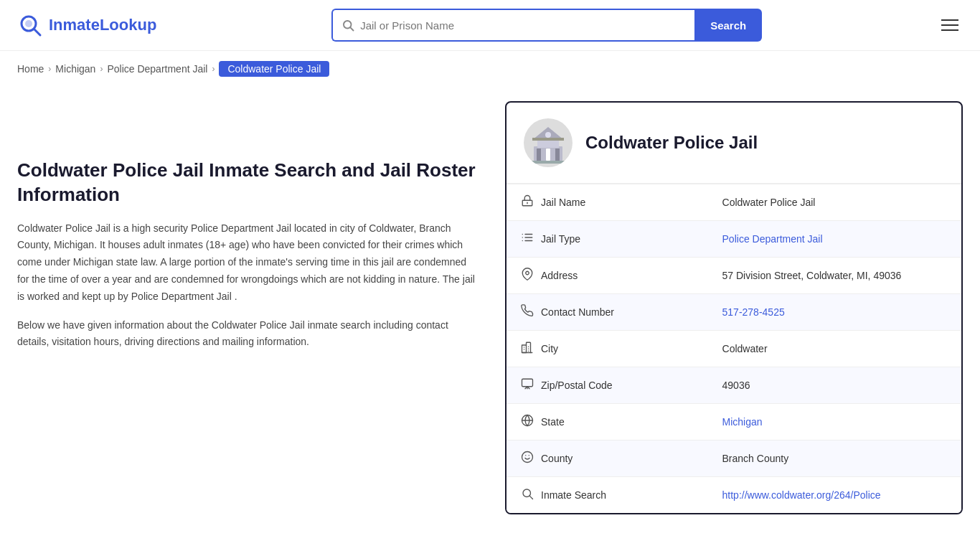 The image size is (980, 551). What do you see at coordinates (607, 313) in the screenshot?
I see `info-label-cell: Contact Number` at bounding box center [607, 313].